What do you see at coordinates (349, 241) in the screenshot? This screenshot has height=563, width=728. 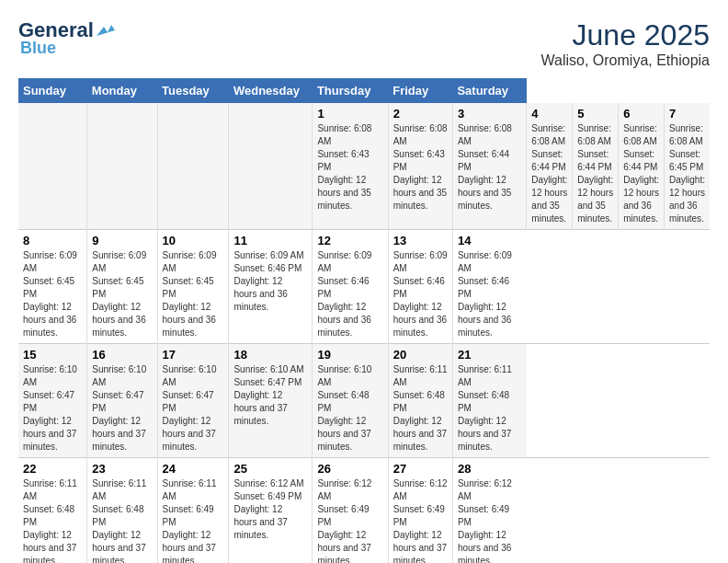 I see `day-number: 12` at bounding box center [349, 241].